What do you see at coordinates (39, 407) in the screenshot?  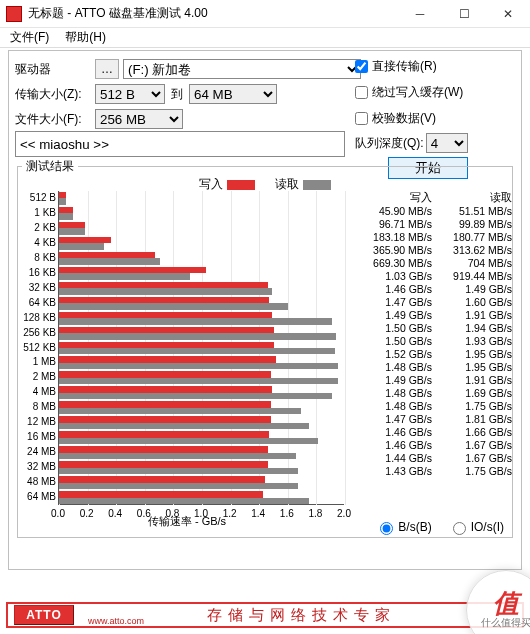 I see `y-tick: 8 MB` at bounding box center [39, 407].